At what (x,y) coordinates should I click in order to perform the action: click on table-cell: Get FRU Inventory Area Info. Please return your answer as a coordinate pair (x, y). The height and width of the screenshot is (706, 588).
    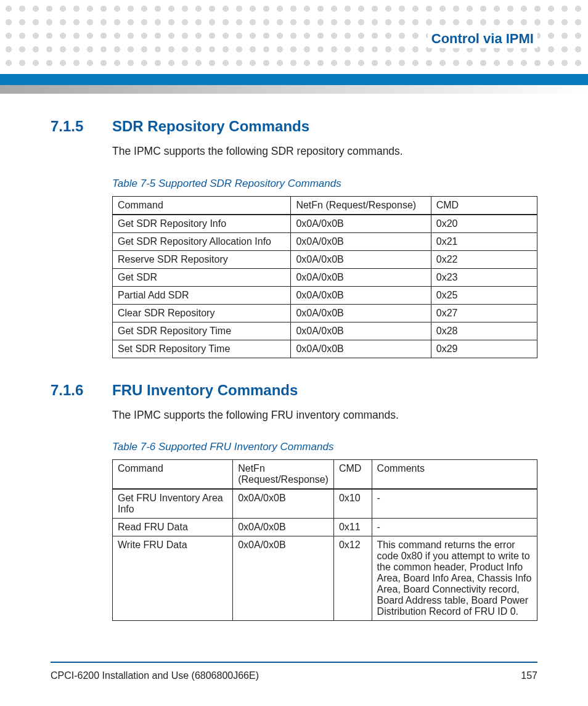
    Looking at the image, I should click on (173, 504).